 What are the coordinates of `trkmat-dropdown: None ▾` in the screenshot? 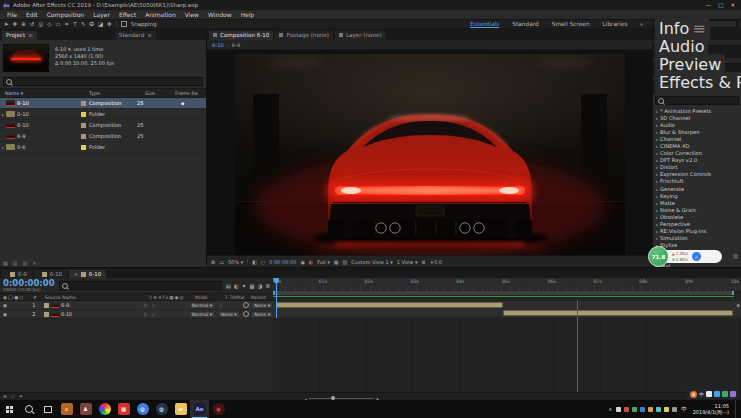 It's located at (229, 314).